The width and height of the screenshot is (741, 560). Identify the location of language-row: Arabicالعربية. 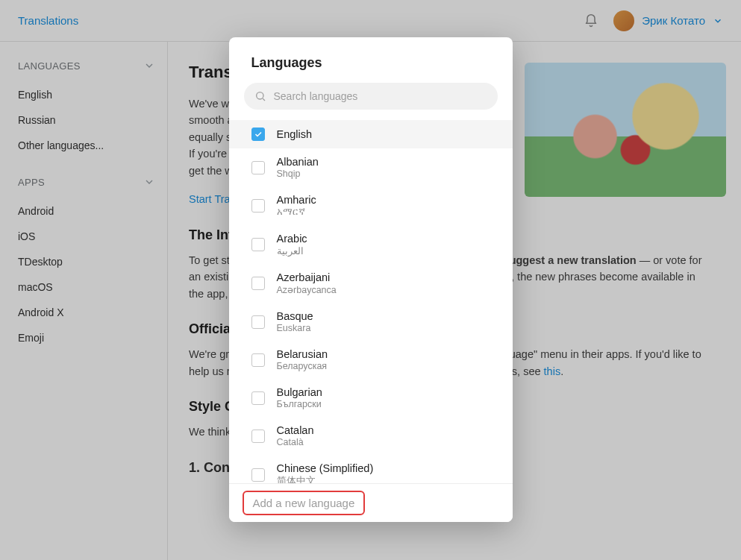
(371, 245).